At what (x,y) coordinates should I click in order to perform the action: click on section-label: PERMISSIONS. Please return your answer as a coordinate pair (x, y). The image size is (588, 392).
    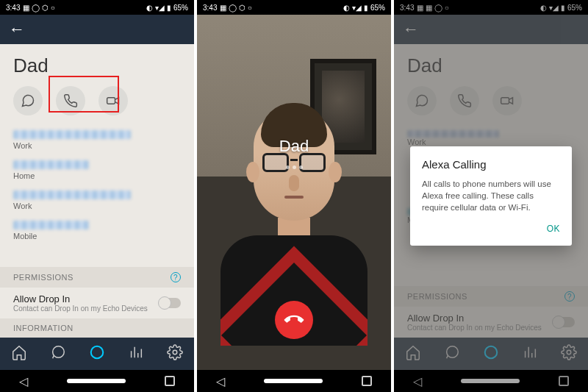
    Looking at the image, I should click on (43, 277).